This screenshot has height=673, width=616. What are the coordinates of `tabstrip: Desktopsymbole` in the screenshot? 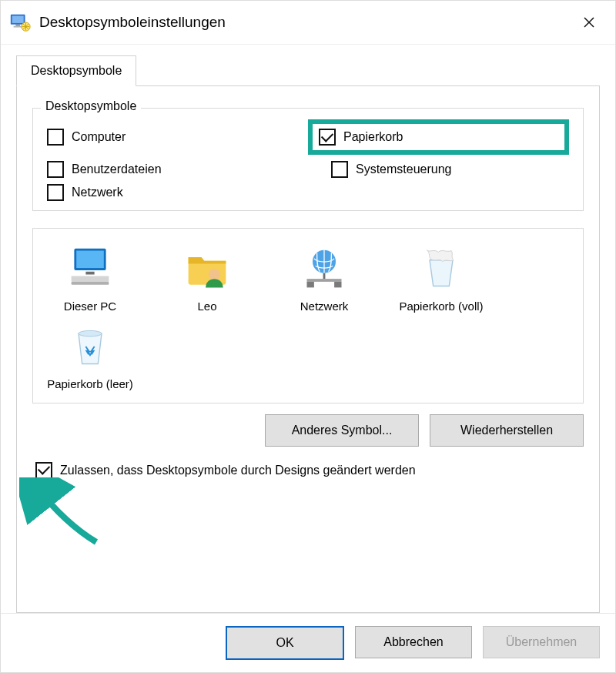 It's located at (308, 71).